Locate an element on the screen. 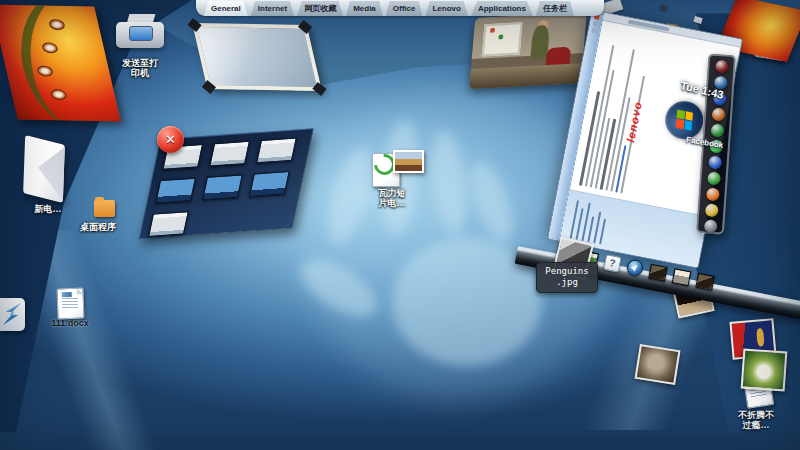  word-document-notoss-label: 不折腾不 过瘾… is located at coordinates (756, 420).